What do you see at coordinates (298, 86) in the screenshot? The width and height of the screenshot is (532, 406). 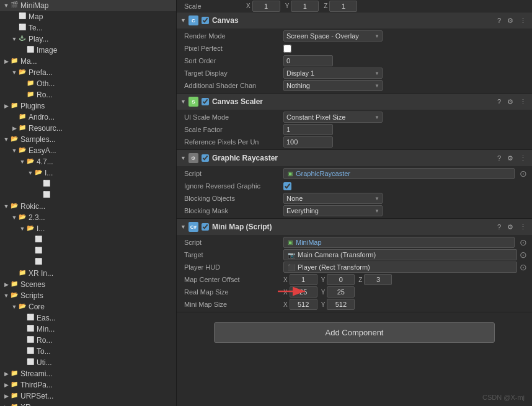 I see `additional-shader-text: Nothing` at bounding box center [298, 86].